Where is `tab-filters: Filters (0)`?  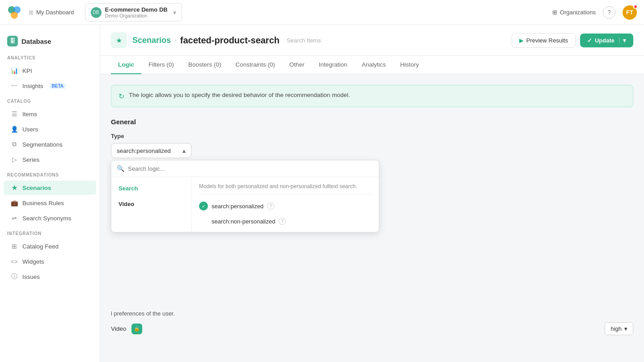 tab-filters: Filters (0) is located at coordinates (161, 65).